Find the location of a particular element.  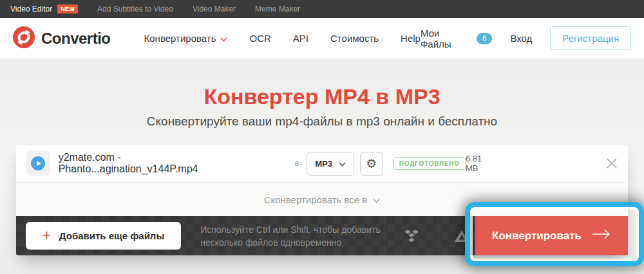

nav-pricing: Стоимость is located at coordinates (354, 39).